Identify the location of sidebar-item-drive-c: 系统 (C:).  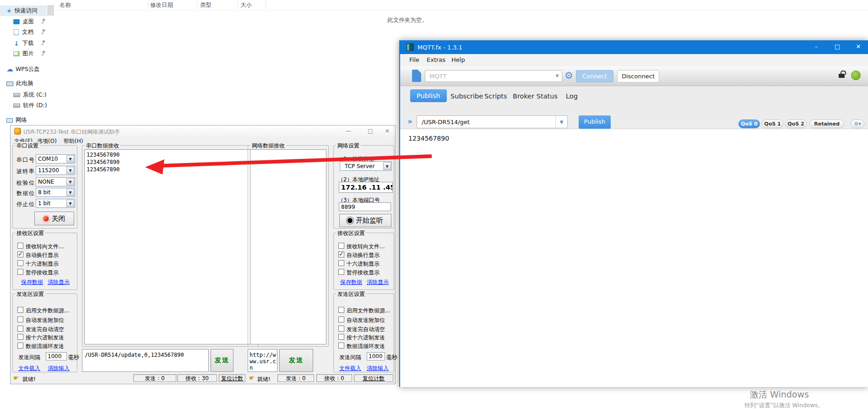
(23, 95).